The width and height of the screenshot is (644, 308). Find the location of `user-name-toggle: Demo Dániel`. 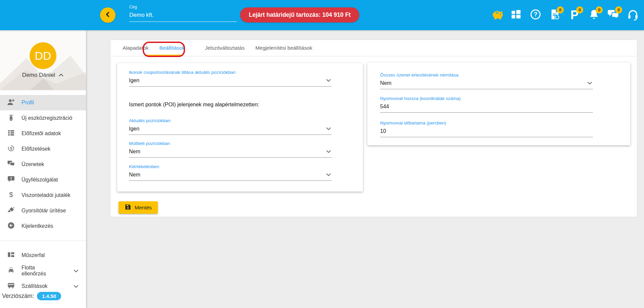

user-name-toggle: Demo Dániel is located at coordinates (43, 75).